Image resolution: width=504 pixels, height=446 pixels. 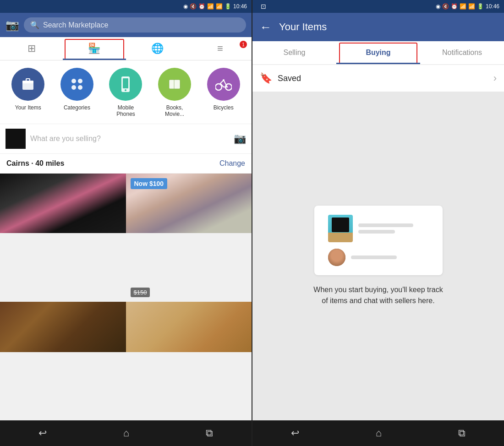 I want to click on alarm-icon-right: ⏰, so click(x=455, y=6).